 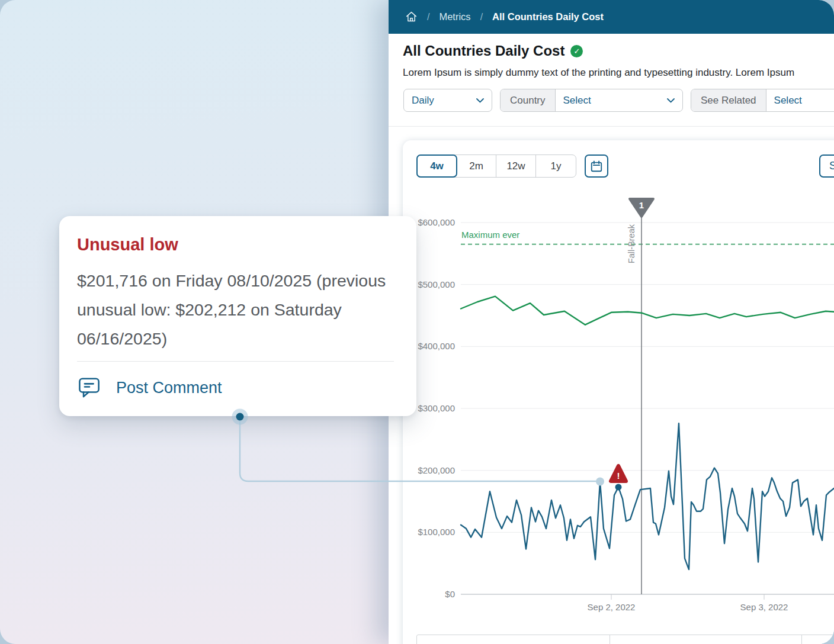 What do you see at coordinates (236, 361) in the screenshot?
I see `annotation-divider` at bounding box center [236, 361].